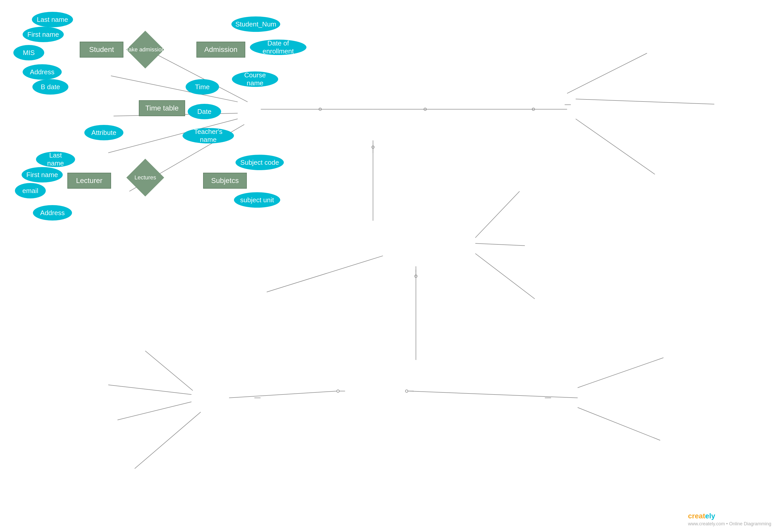 This screenshot has width=779, height=532. What do you see at coordinates (225, 181) in the screenshot?
I see `subjetcs-entity: Subjetcs` at bounding box center [225, 181].